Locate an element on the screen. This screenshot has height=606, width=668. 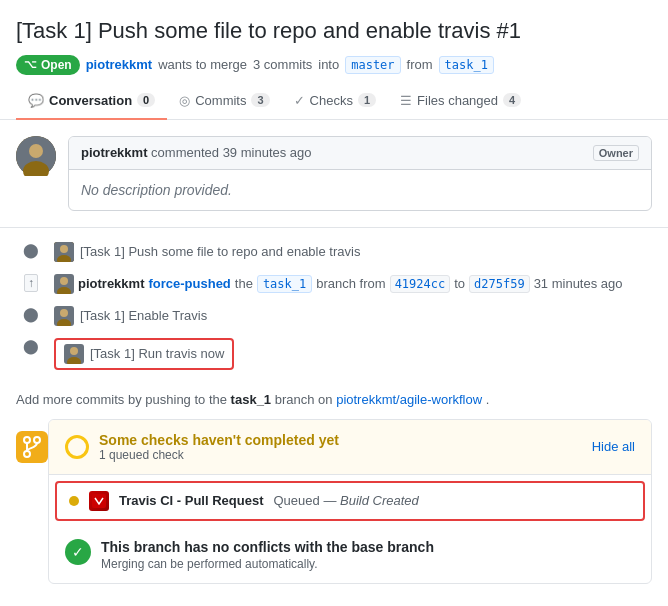
checks-title: Some checks haven't completed yet 1 queu… is located at coordinates (340, 447).